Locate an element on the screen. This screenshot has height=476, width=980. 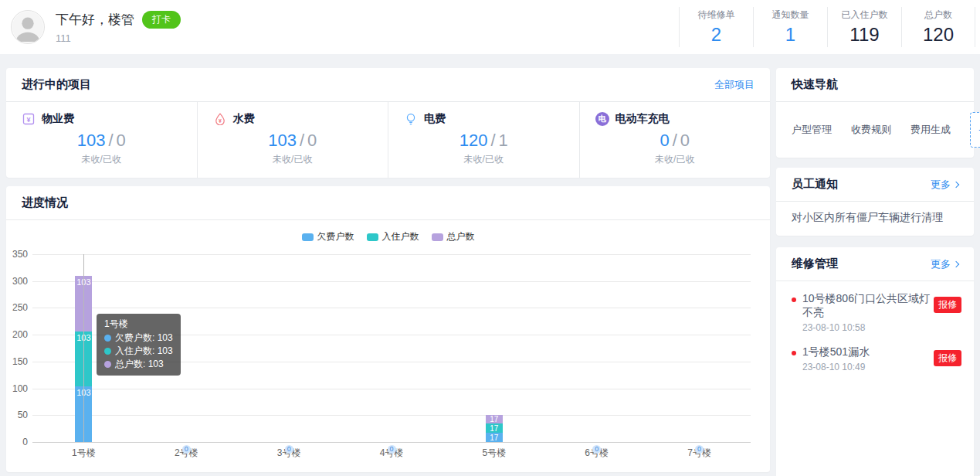
tooltip-row: 入住户数: 103 is located at coordinates (139, 351).